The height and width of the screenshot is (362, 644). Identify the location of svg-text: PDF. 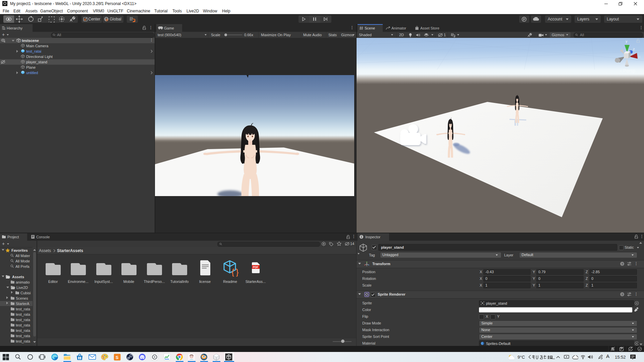
(256, 267).